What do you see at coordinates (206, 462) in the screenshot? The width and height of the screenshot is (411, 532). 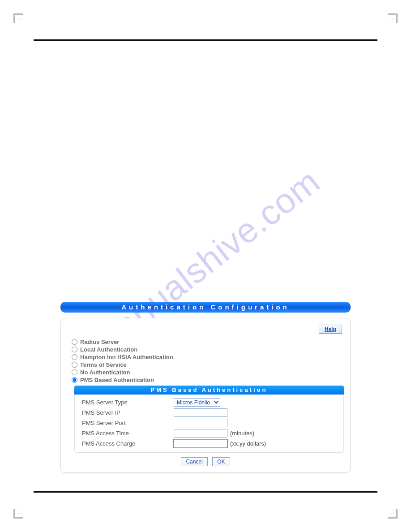 I see `button-row: Cancel OK` at bounding box center [206, 462].